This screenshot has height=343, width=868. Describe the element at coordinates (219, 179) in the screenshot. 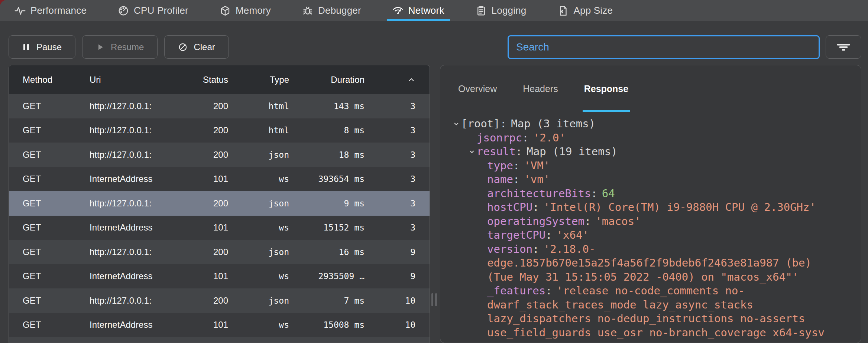

I see `table-row: GET InternetAddress 101 ws 393654 ms 3` at that location.